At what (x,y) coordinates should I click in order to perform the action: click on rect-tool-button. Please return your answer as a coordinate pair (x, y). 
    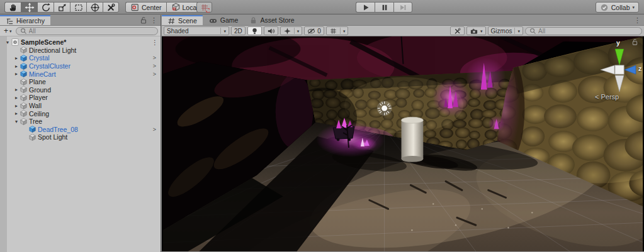
    Looking at the image, I should click on (78, 8).